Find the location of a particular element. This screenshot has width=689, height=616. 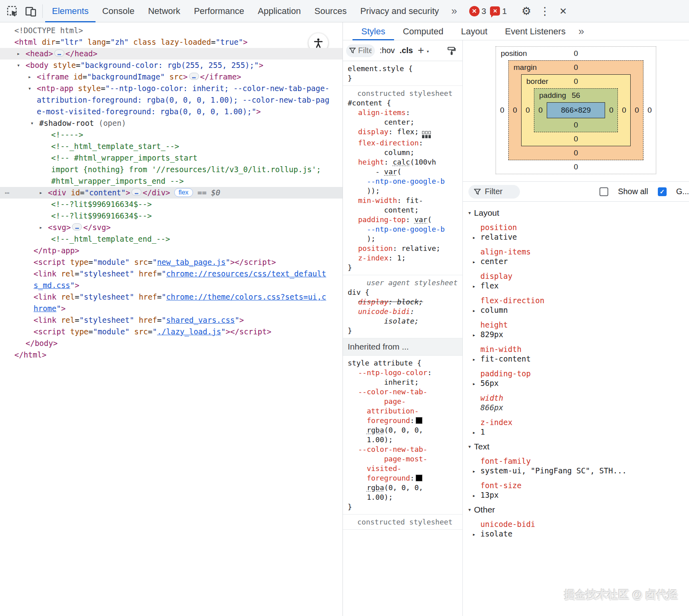

toggle-pseudo-classes: :hov is located at coordinates (387, 50).